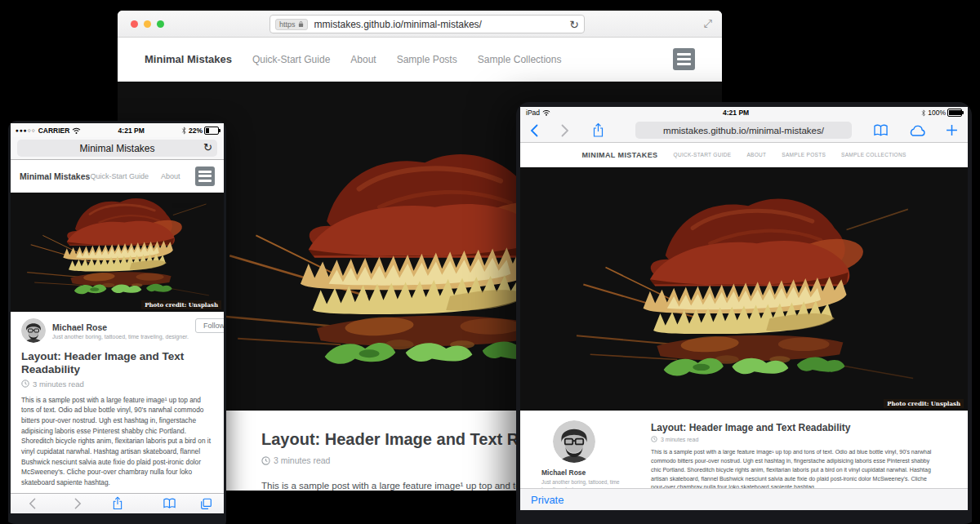 The image size is (980, 524). I want to click on post-paragraph: This is a sample post with a large featu…, so click(795, 470).